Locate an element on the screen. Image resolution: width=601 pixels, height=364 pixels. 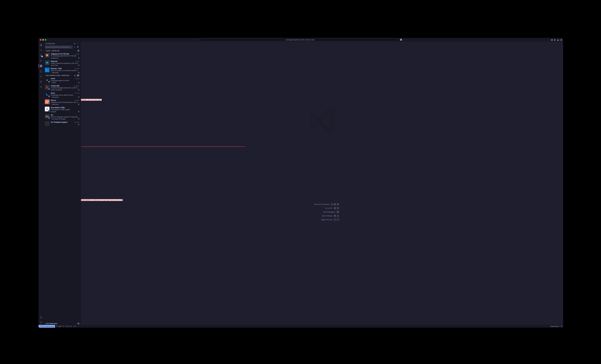
extension-name: Go is located at coordinates (52, 115).